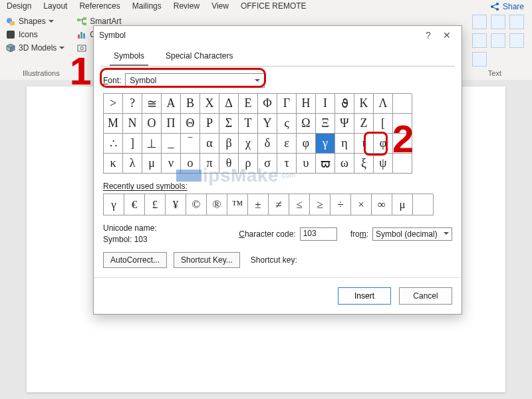 Image resolution: width=532 pixels, height=399 pixels. I want to click on ribbon-tab-view: View, so click(220, 6).